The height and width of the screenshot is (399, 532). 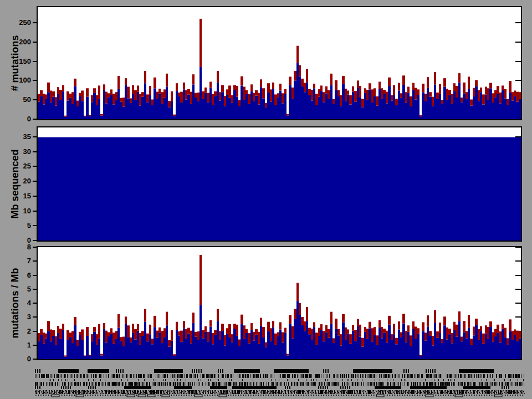 I want to click on y-tick-label: 6, so click(x=21, y=275).